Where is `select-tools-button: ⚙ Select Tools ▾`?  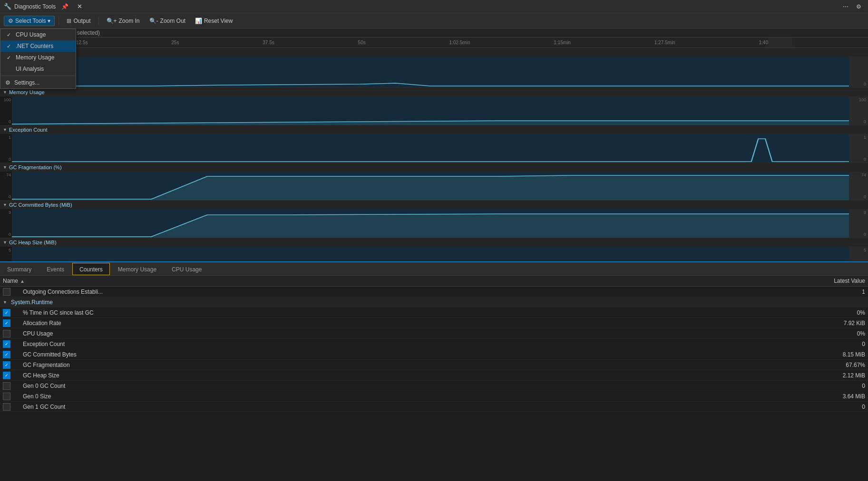 select-tools-button: ⚙ Select Tools ▾ is located at coordinates (29, 21).